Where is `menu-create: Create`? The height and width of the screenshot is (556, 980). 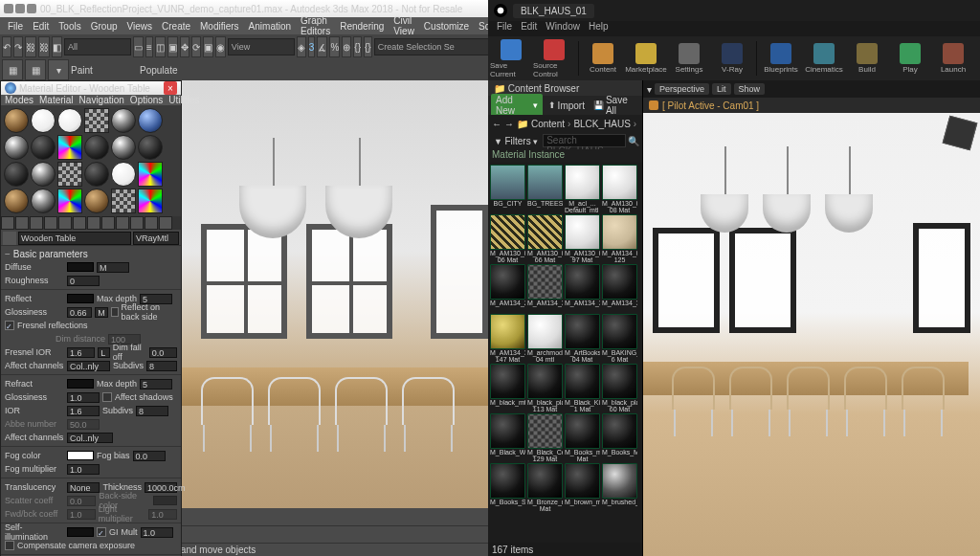 menu-create: Create is located at coordinates (176, 27).